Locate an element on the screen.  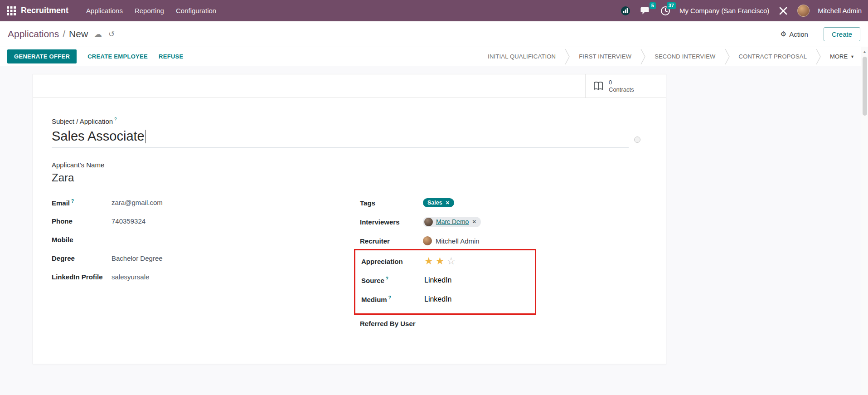
recruiter-value: Mitchell Admin is located at coordinates (451, 241).